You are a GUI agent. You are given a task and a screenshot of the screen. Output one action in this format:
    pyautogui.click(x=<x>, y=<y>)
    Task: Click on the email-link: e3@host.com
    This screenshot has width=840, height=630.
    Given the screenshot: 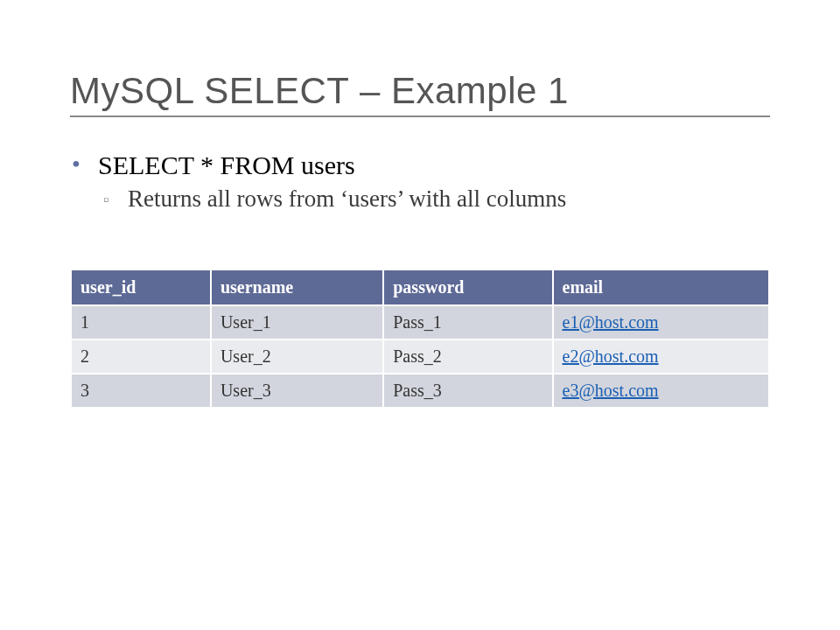 What is the action you would take?
    pyautogui.click(x=611, y=390)
    